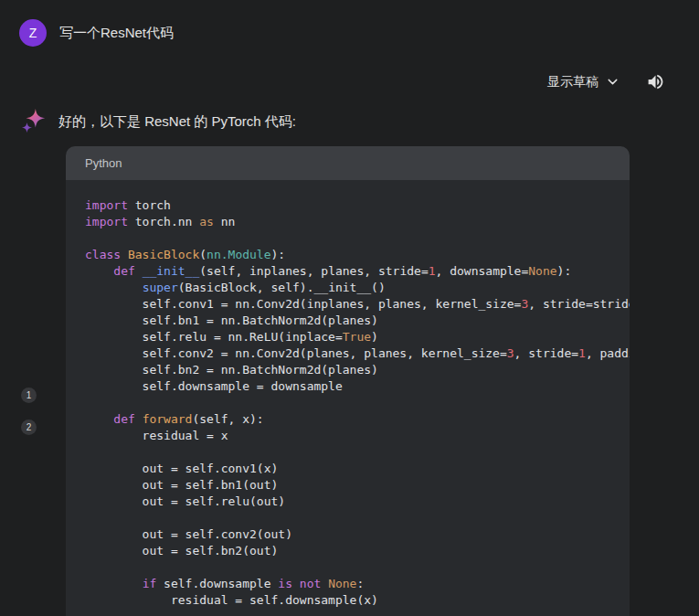 The image size is (699, 616). Describe the element at coordinates (584, 82) in the screenshot. I see `show-drafts-button: 显示草稿` at that location.